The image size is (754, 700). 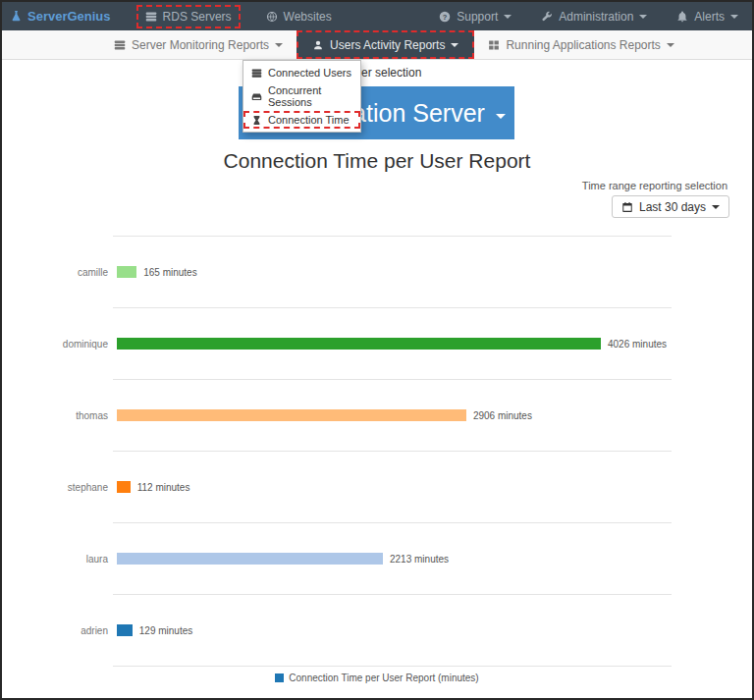 What do you see at coordinates (377, 558) in the screenshot?
I see `chart-row: laura2213 minutes` at bounding box center [377, 558].